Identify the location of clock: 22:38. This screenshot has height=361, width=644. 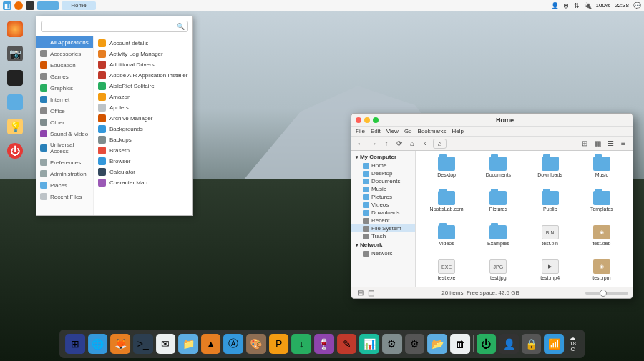
(622, 6).